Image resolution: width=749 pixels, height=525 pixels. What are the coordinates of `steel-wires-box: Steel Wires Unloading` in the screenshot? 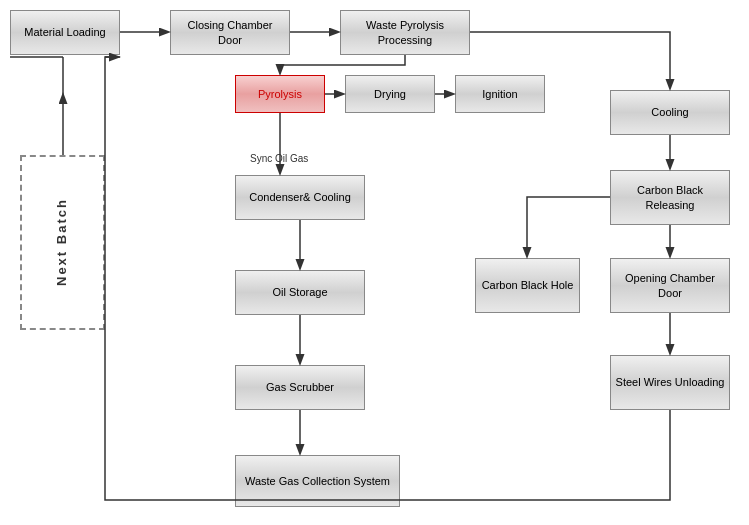 It's located at (670, 382).